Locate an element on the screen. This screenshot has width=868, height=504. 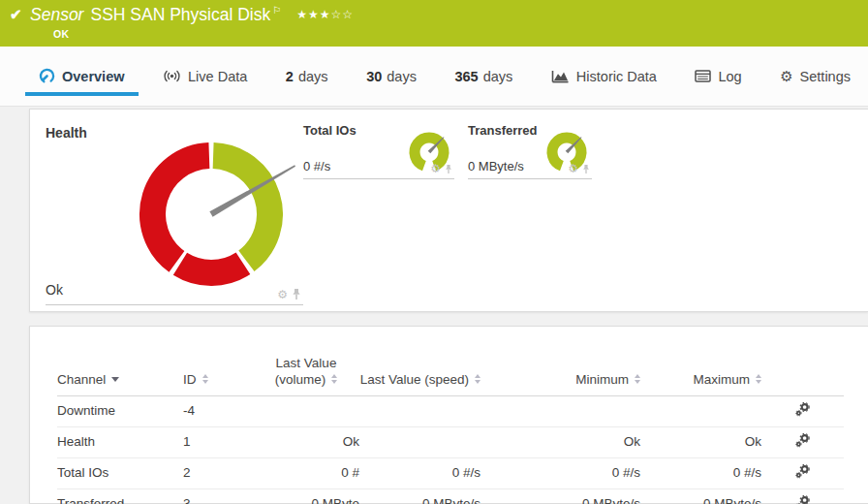
tab-label: Settings is located at coordinates (825, 77).